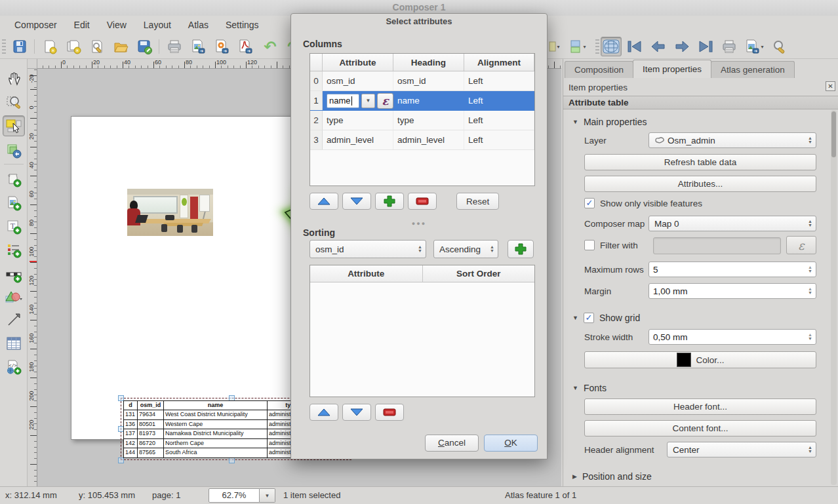  Describe the element at coordinates (324, 412) in the screenshot. I see `sort-move-up-button` at that location.